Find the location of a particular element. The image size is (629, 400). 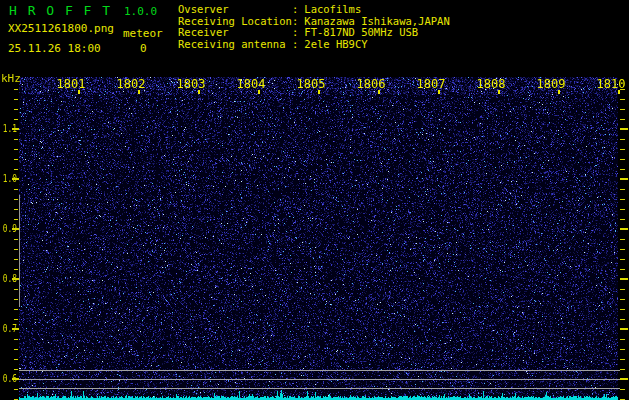

app-version: 1.0.0 is located at coordinates (140, 12).